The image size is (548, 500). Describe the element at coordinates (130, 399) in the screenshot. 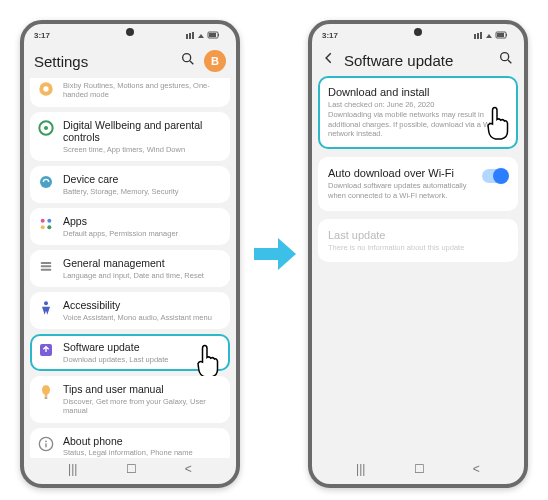

I see `settings-item-tips: Tips and user manualDiscover, Get more f…` at that location.